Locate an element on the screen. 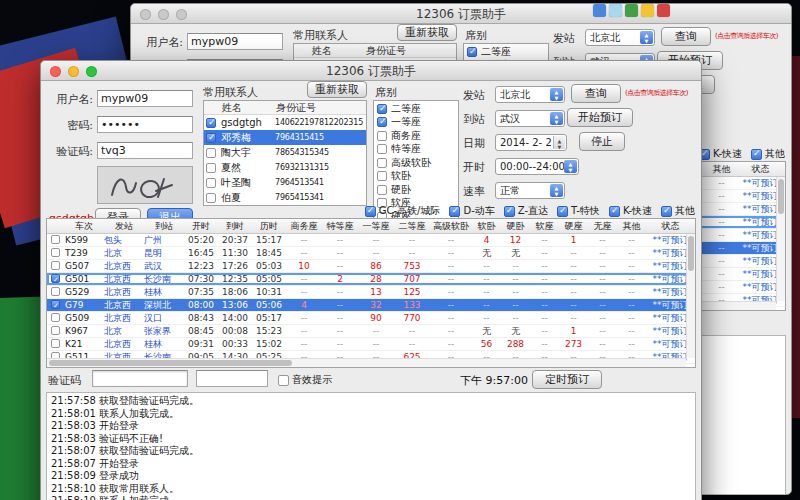 This screenshot has height=500, width=800. contact-row: 陶大宇 78654315345 is located at coordinates (285, 152).